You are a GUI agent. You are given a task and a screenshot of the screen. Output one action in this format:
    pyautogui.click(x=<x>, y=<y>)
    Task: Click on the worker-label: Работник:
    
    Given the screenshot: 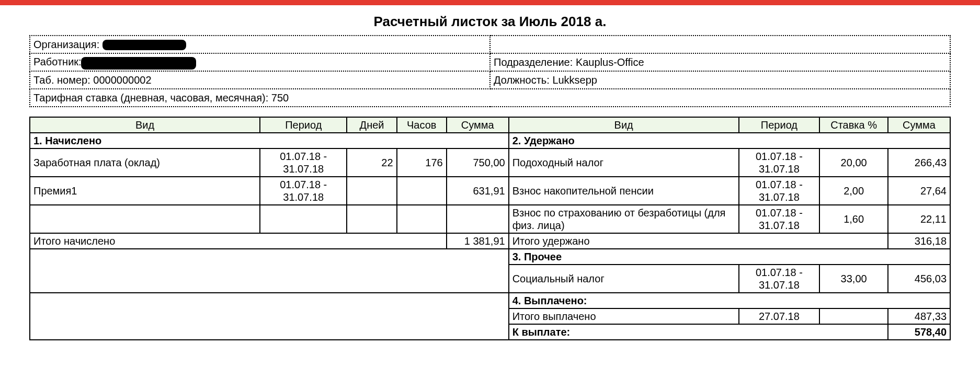 What is the action you would take?
    pyautogui.click(x=58, y=62)
    